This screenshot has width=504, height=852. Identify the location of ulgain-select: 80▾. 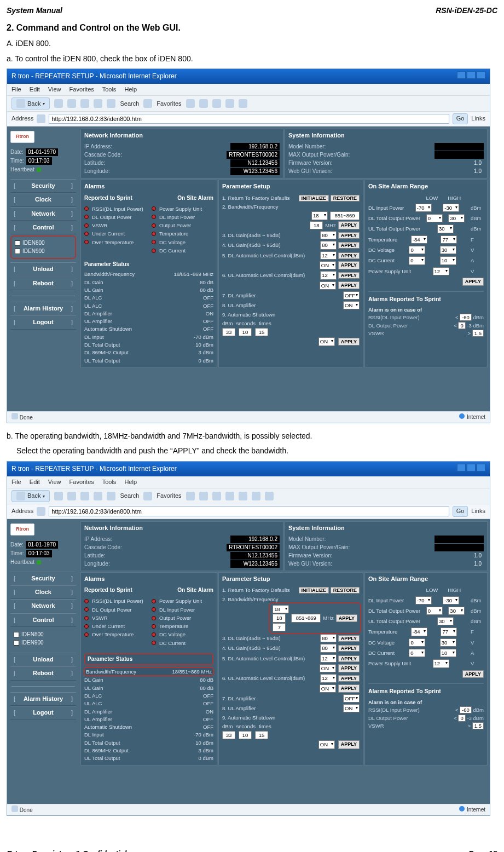
(328, 245).